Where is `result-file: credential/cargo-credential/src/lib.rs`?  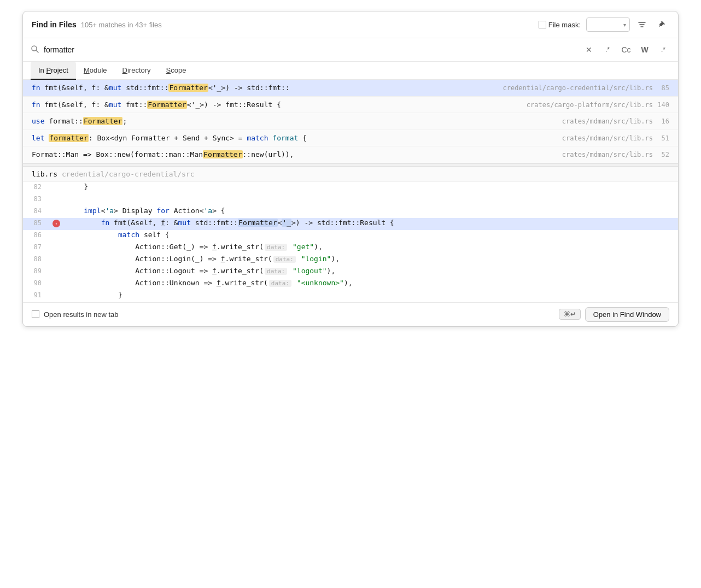 result-file: credential/cargo-credential/src/lib.rs is located at coordinates (577, 88).